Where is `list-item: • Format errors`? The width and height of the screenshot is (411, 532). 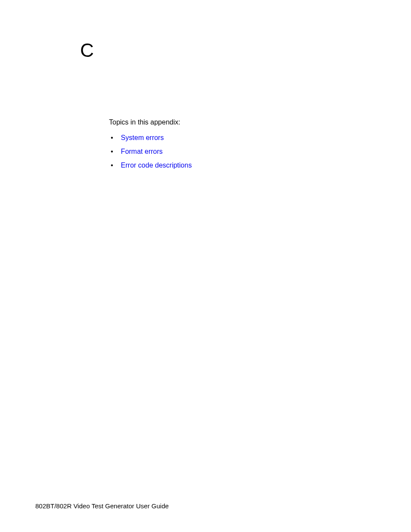 list-item: • Format errors is located at coordinates (150, 152).